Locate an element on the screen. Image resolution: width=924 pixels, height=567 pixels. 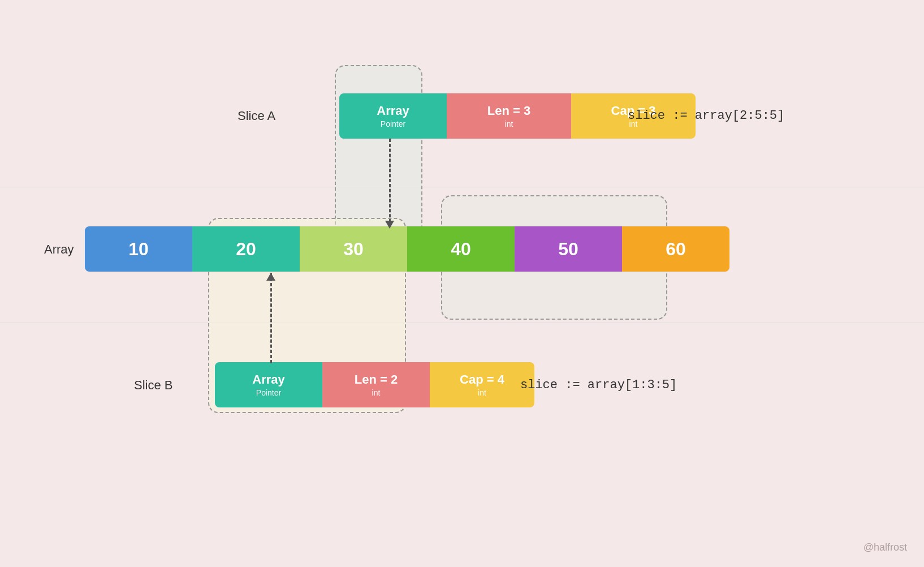
slice-b-label: Slice B is located at coordinates (153, 385).